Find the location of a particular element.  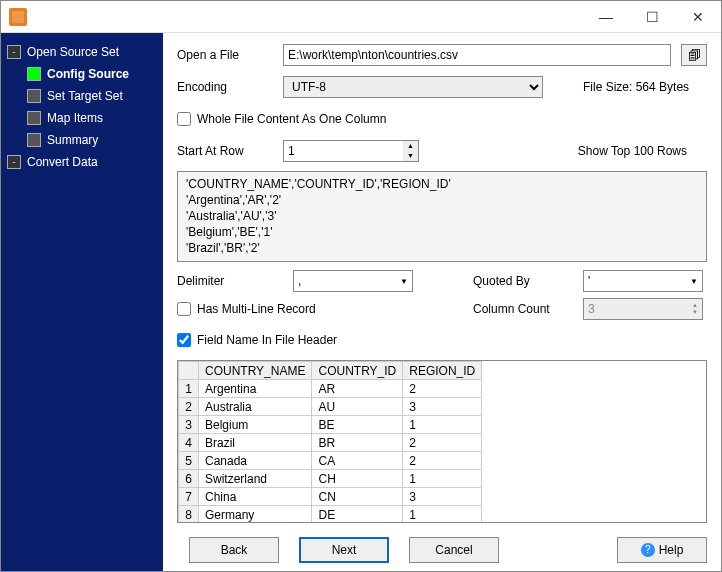

cancel-button: Cancel is located at coordinates (454, 550).